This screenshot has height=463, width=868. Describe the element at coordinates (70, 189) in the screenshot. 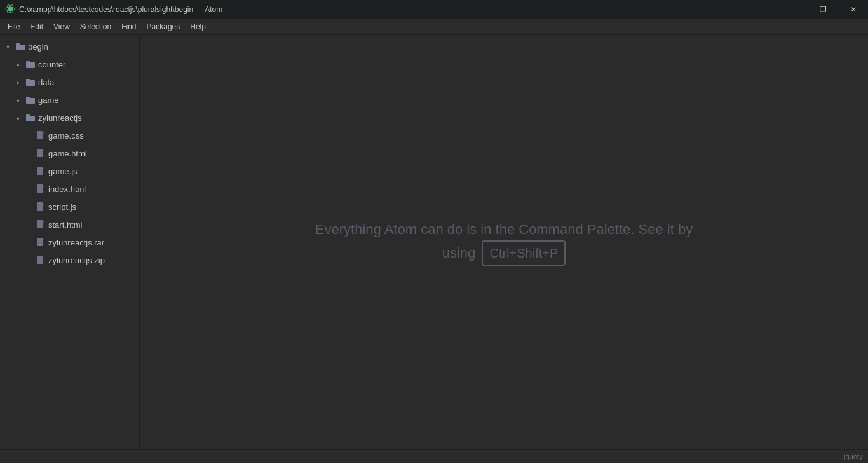

I see `sidebar-item-index-html: index.html` at that location.